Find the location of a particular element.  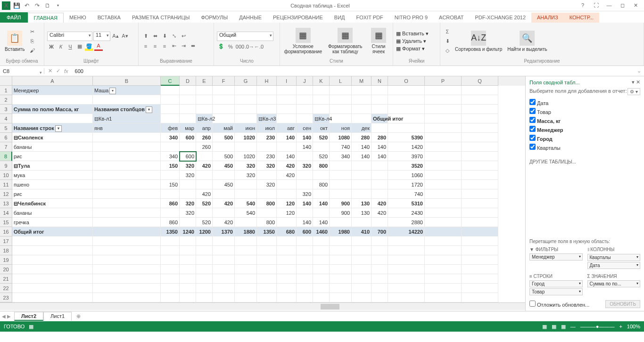

merge-icon: ⬌ is located at coordinates (193, 46).